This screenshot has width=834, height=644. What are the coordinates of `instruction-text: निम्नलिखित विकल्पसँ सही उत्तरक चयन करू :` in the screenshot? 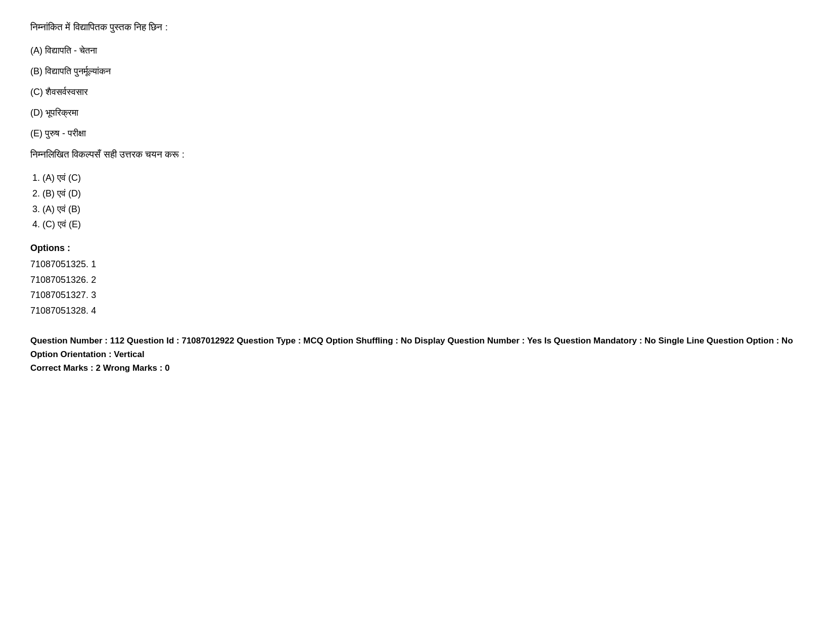 It's located at (417, 155).